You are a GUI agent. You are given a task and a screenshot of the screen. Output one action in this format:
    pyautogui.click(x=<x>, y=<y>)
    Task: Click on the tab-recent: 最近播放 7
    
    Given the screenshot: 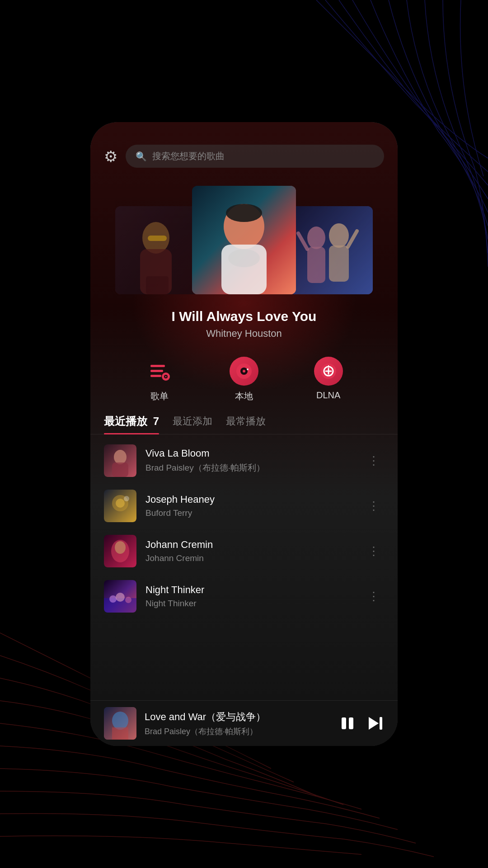 What is the action you would take?
    pyautogui.click(x=131, y=424)
    